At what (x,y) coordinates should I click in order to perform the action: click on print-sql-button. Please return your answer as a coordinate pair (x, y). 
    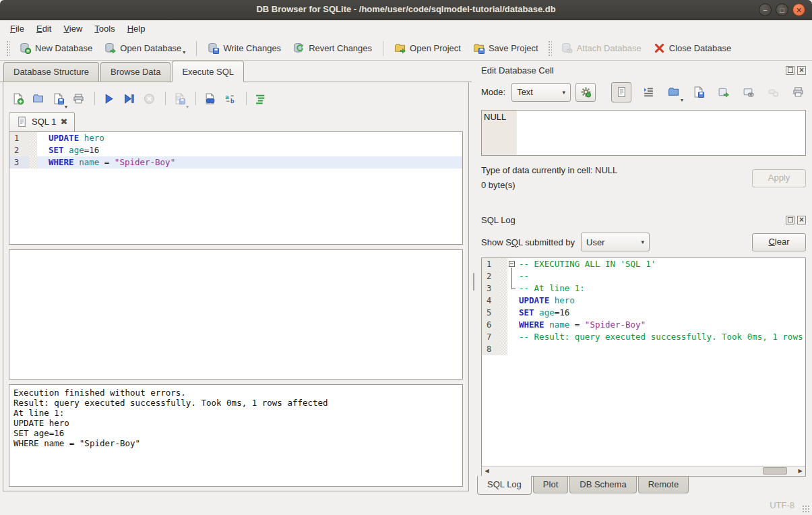
    Looking at the image, I should click on (78, 98).